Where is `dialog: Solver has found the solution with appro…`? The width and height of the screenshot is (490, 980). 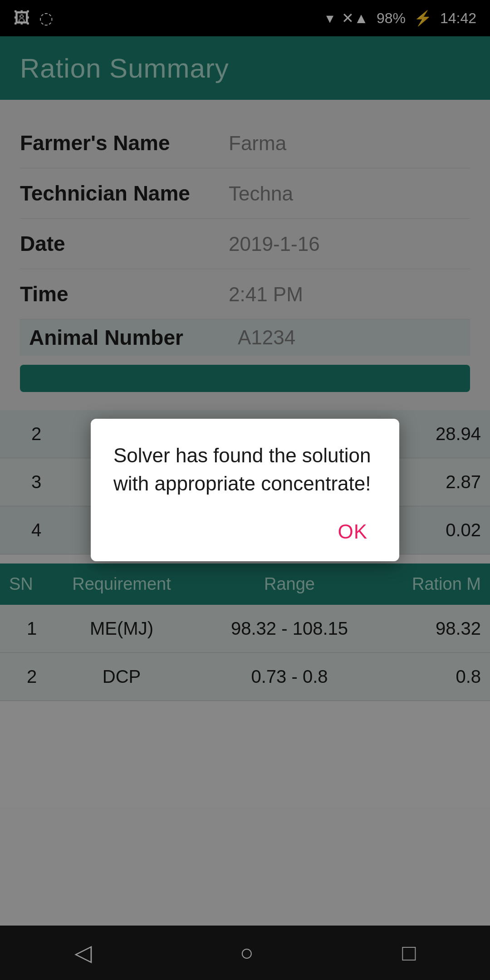 dialog: Solver has found the solution with appro… is located at coordinates (245, 490).